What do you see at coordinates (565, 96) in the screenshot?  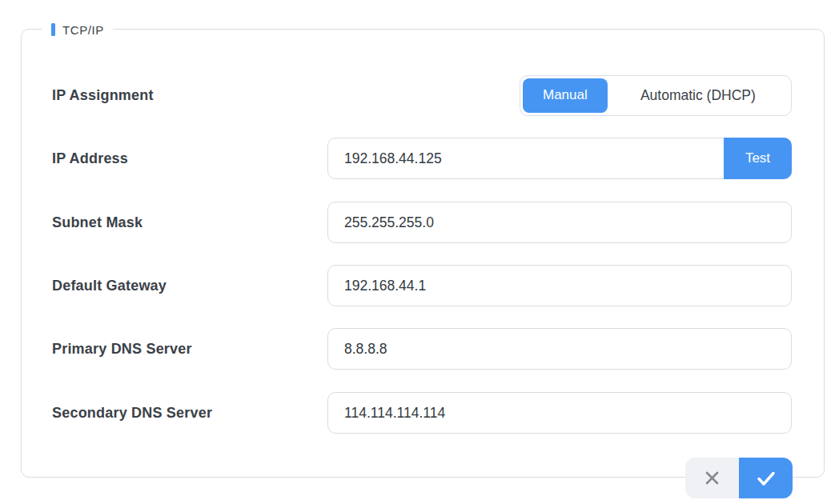 I see `toggle-option-manual: Manual` at bounding box center [565, 96].